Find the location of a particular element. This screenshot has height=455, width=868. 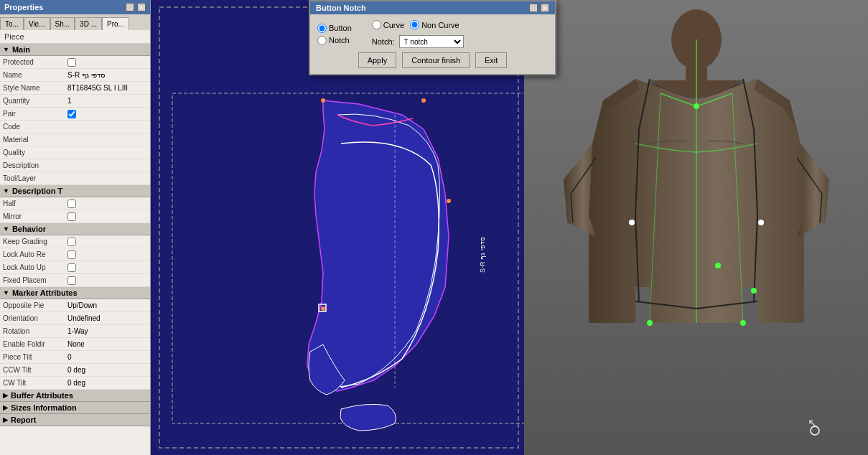

prop-fixed-place: Fixed Placem is located at coordinates (75, 281).